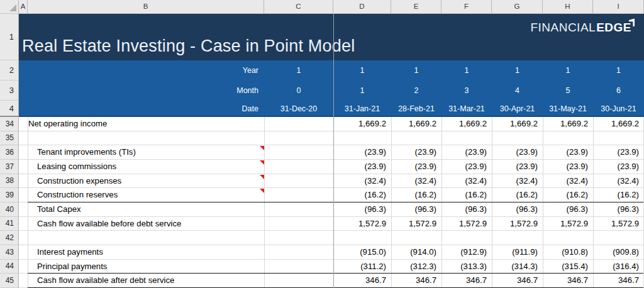 The image size is (644, 288). Describe the element at coordinates (467, 209) in the screenshot. I see `cell-F40: (96.3)` at that location.